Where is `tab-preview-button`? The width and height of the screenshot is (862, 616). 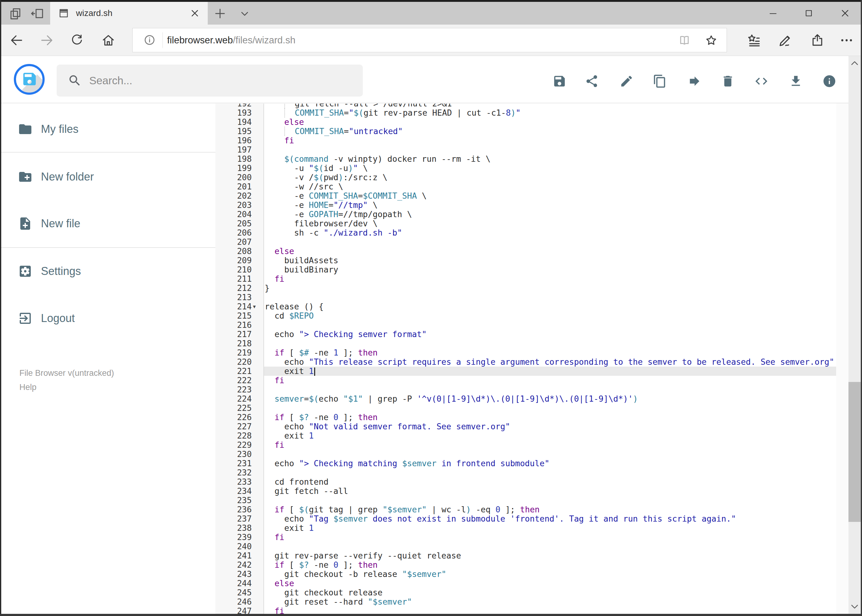
tab-preview-button is located at coordinates (16, 14).